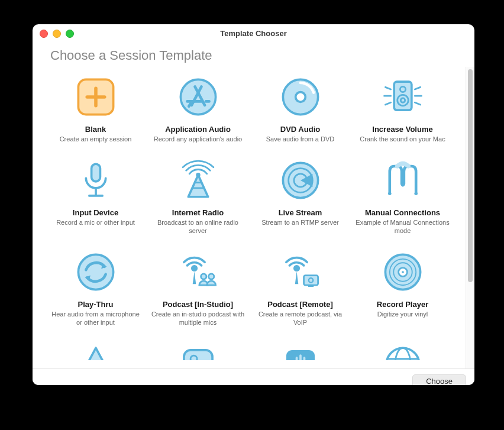 Image resolution: width=504 pixels, height=430 pixels. What do you see at coordinates (44, 34) in the screenshot?
I see `close-icon` at bounding box center [44, 34].